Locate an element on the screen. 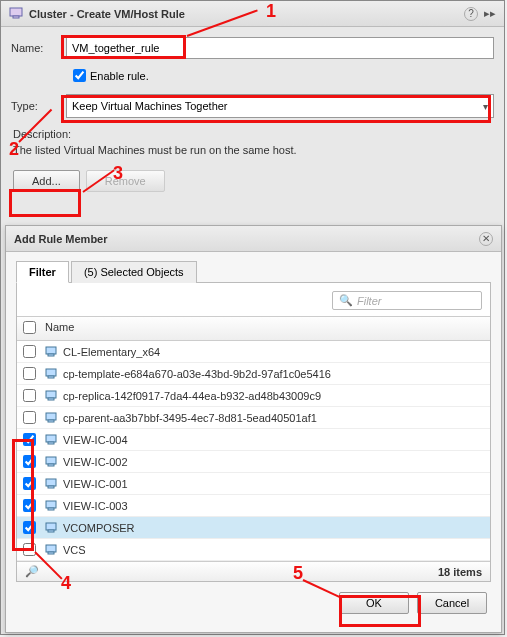  table-row: cp-parent-aa3b7bbf-3495-4ec7-8d81-5ead40… is located at coordinates (254, 418).